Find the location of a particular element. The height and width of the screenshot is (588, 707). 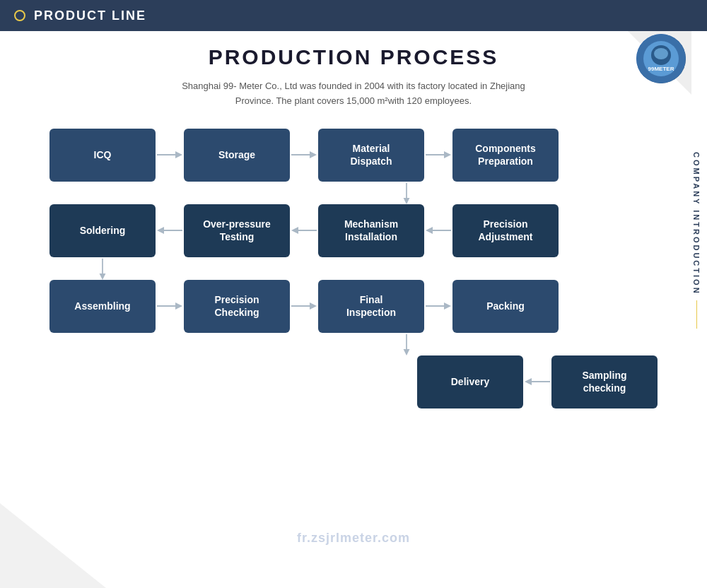

process-final-inspection: Final Inspection is located at coordinates (371, 307).